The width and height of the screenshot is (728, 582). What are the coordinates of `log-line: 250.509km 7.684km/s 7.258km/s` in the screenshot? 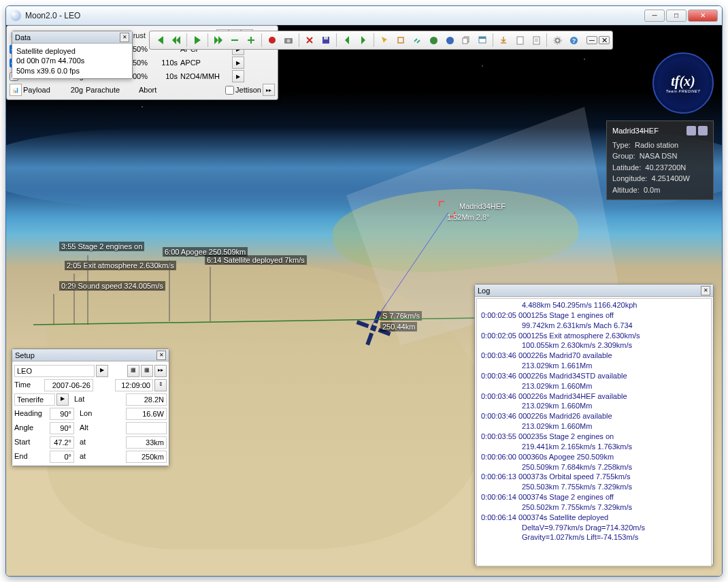 It's located at (594, 467).